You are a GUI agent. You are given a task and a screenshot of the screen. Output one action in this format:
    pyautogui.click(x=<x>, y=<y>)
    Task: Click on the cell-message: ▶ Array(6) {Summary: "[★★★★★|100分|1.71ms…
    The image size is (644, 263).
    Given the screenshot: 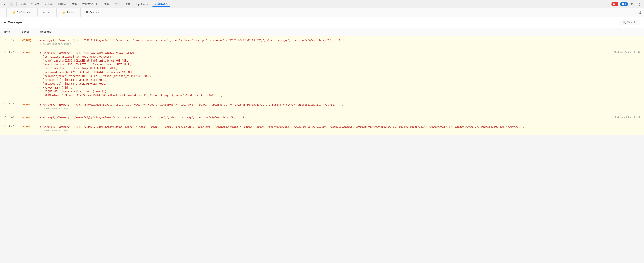 What is the action you would take?
    pyautogui.click(x=341, y=128)
    